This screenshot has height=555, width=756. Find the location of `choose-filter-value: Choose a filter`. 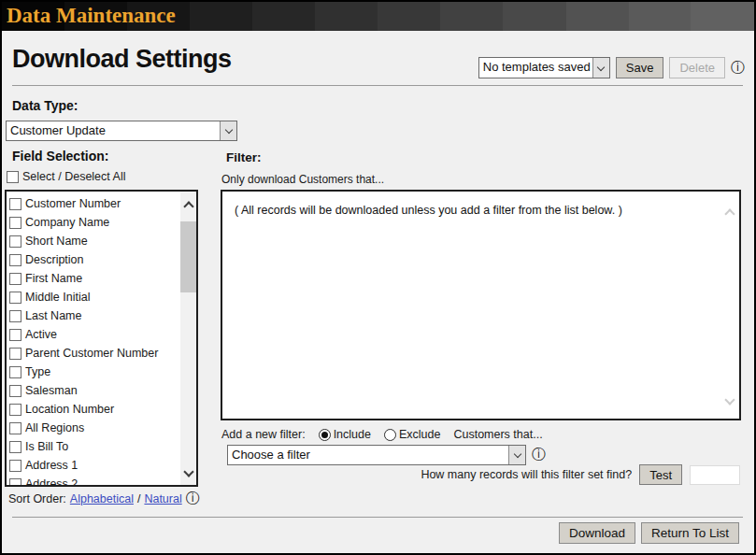

choose-filter-value: Choose a filter is located at coordinates (368, 455).